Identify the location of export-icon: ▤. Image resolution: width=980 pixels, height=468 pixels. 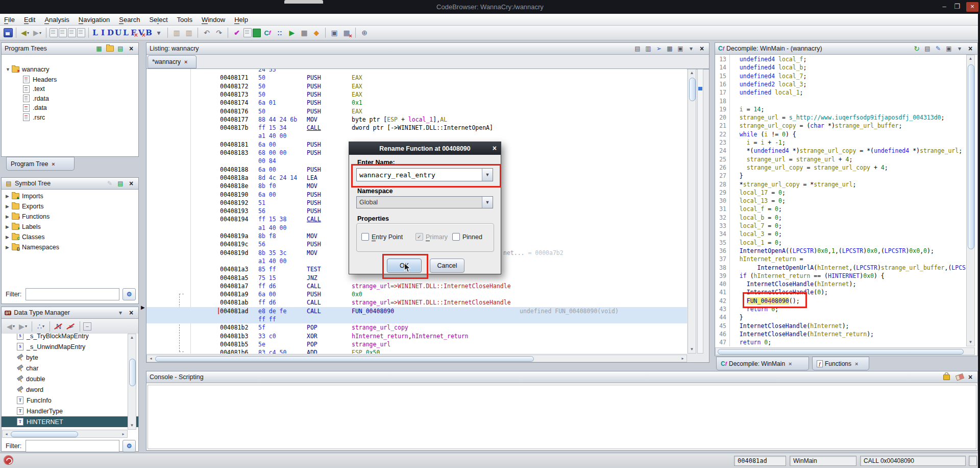
(120, 49).